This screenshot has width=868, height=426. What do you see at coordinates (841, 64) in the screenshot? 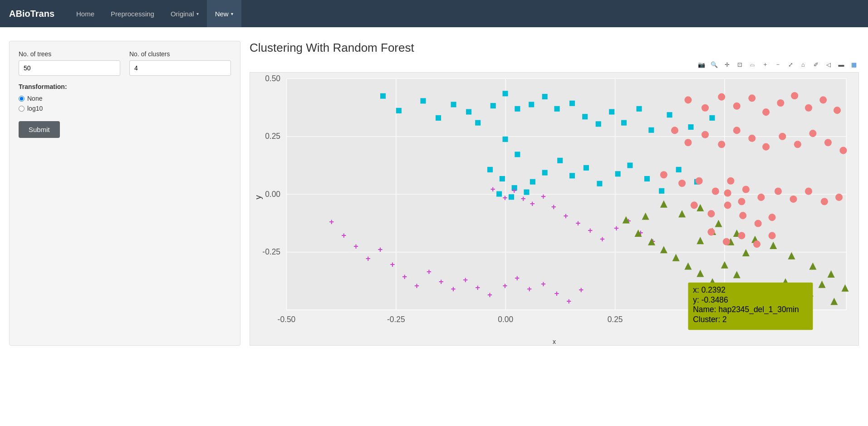
I see `hover-compare-icon: ▬` at bounding box center [841, 64].